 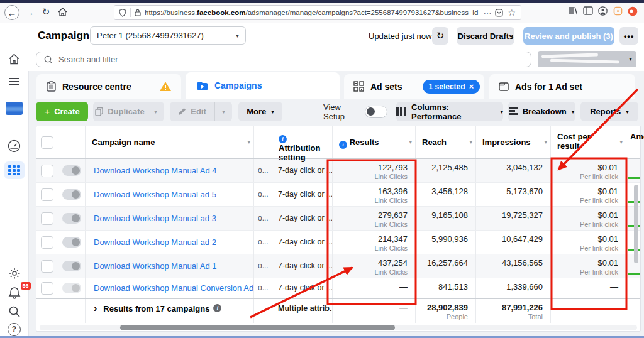 What do you see at coordinates (128, 112) in the screenshot?
I see `duplicate-split-button: Duplicate ▾` at bounding box center [128, 112].